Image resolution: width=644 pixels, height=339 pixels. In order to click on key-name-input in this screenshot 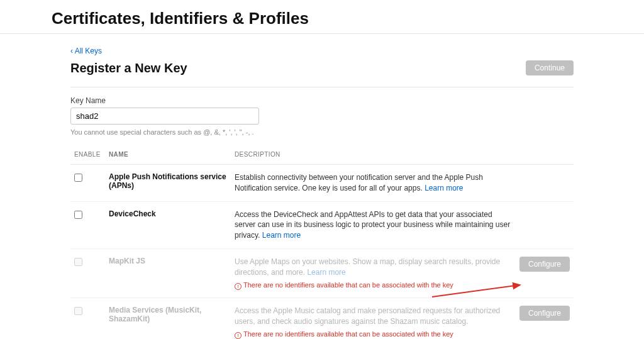, I will do `click(165, 116)`.